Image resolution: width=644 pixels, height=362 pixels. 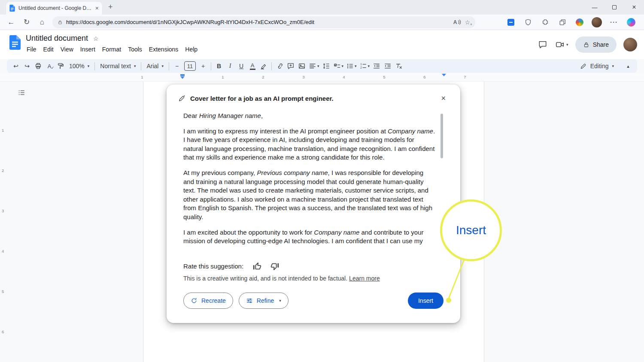 I want to click on docs-logo, so click(x=15, y=42).